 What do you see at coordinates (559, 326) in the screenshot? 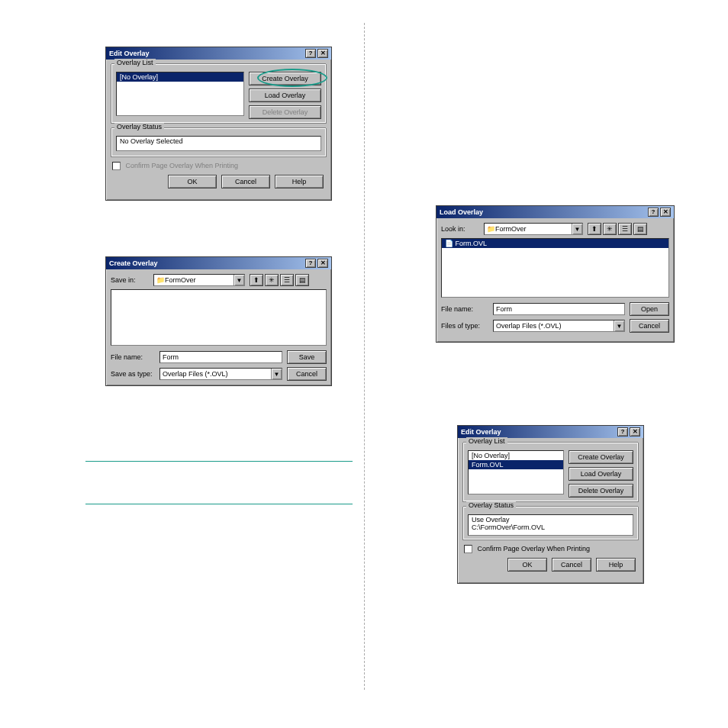
I see `files-of-type-combo: Overlap Files (*.OVL) ▼` at bounding box center [559, 326].